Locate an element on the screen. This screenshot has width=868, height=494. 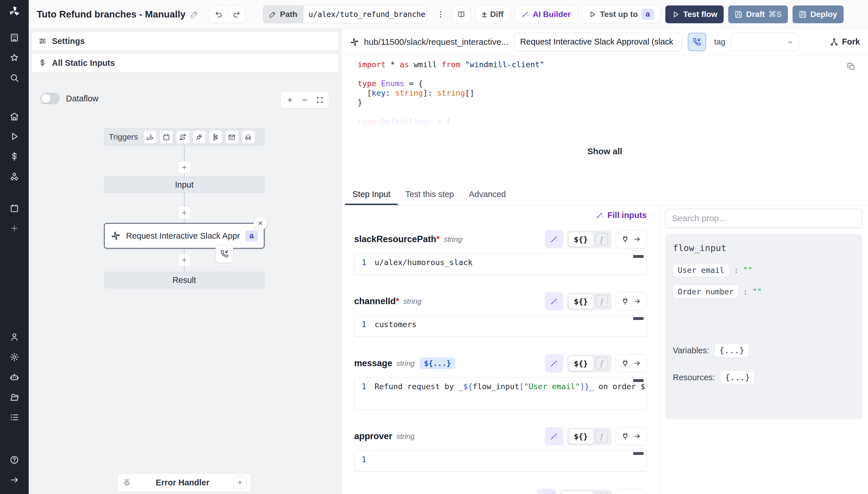
email-trigger-button is located at coordinates (232, 137).